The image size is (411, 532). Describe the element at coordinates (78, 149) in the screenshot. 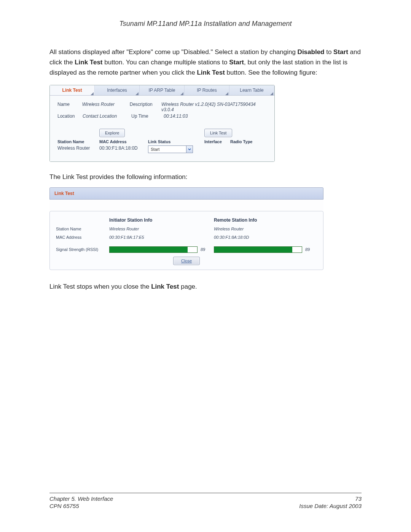

I see `row-station-name: Wireless Router` at that location.